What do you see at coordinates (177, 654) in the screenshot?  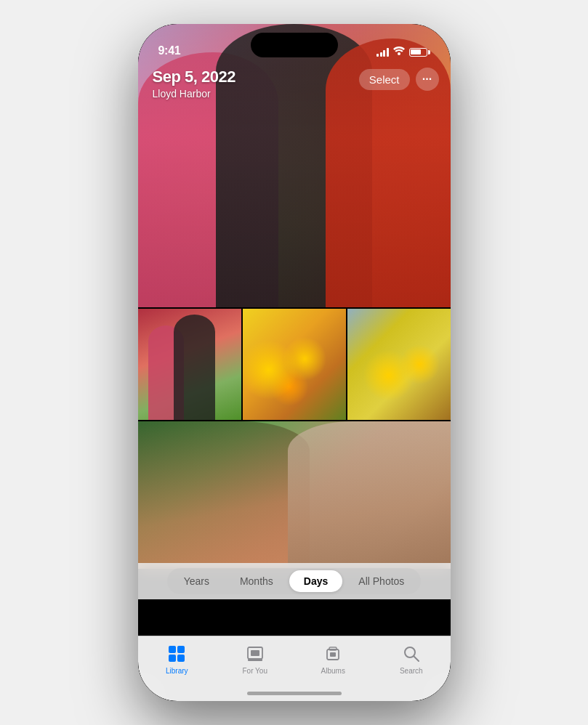 I see `library-icon` at bounding box center [177, 654].